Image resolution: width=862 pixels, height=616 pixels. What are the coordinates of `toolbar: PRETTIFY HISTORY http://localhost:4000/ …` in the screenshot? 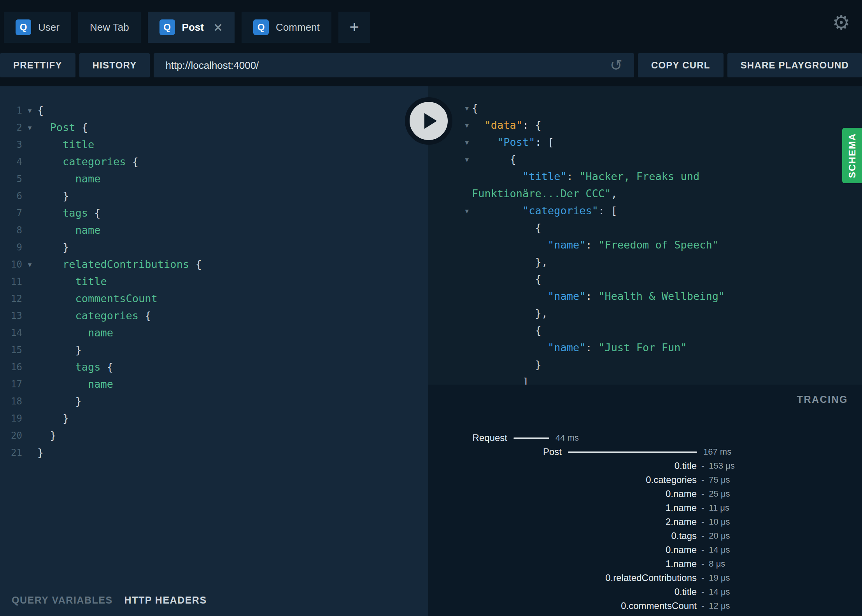 It's located at (431, 65).